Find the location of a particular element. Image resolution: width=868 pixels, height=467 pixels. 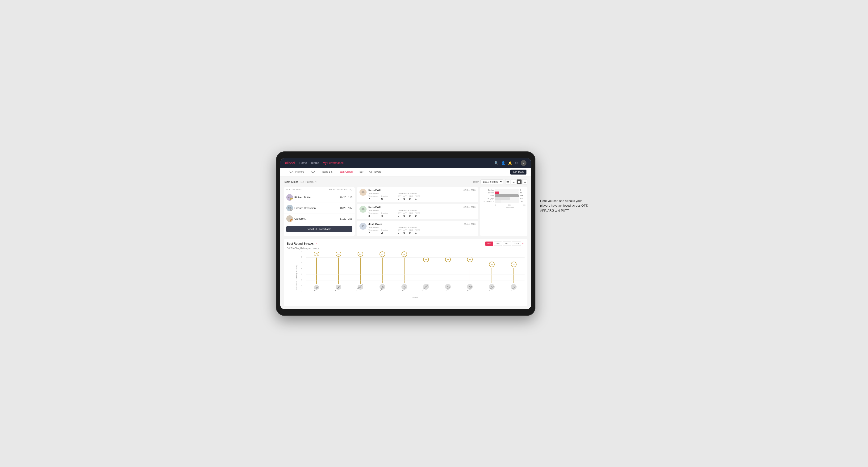

pb-avg: 103 is located at coordinates (350, 219).